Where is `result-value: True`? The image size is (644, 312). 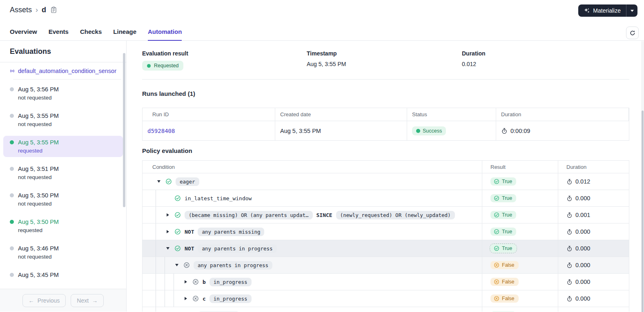 result-value: True is located at coordinates (507, 248).